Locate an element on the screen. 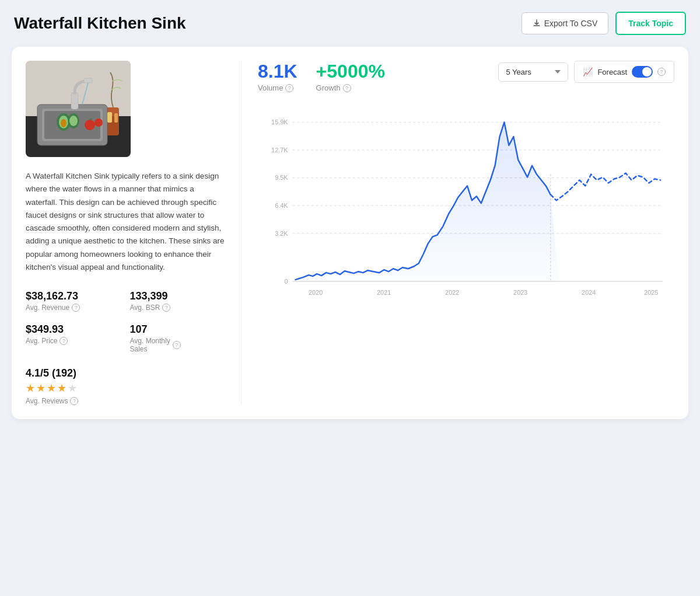 The width and height of the screenshot is (700, 596). product-image-svg is located at coordinates (78, 109).